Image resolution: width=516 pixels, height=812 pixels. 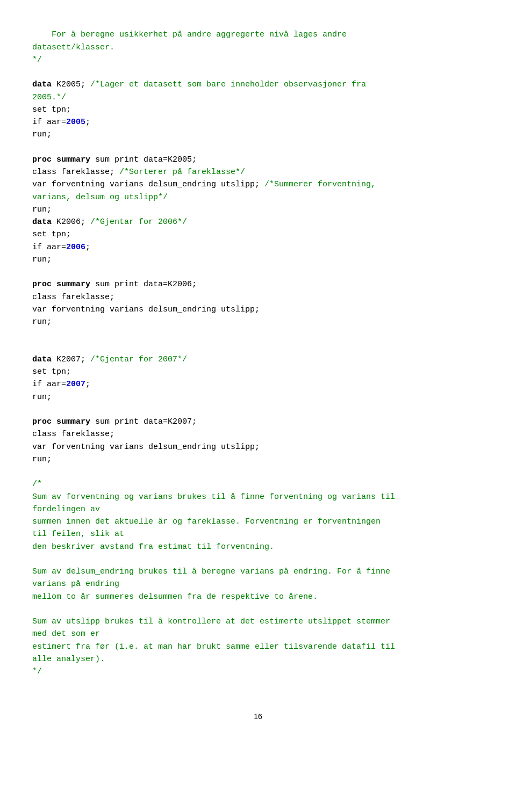 I want to click on comment-line-1: For å beregne usikkerhet på andre aggreg…, so click(x=189, y=47).